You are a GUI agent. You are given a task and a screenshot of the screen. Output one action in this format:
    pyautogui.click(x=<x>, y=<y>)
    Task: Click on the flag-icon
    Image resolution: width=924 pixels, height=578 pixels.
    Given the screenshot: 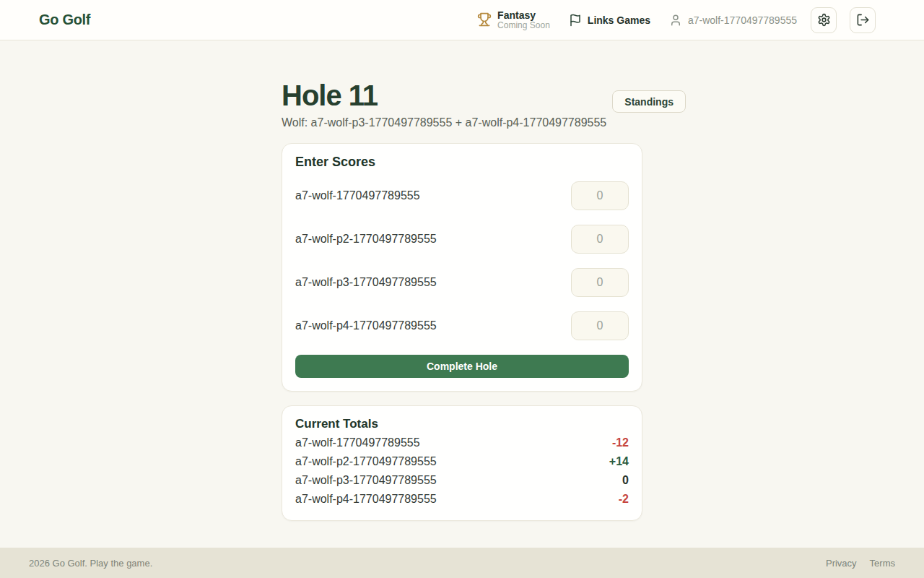 What is the action you would take?
    pyautogui.click(x=575, y=20)
    